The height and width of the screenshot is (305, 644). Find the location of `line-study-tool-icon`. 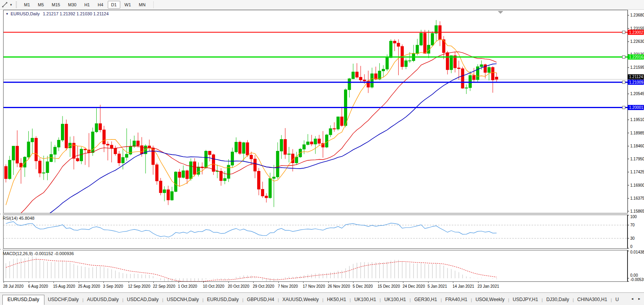

line-study-tool-icon is located at coordinates (5, 5).